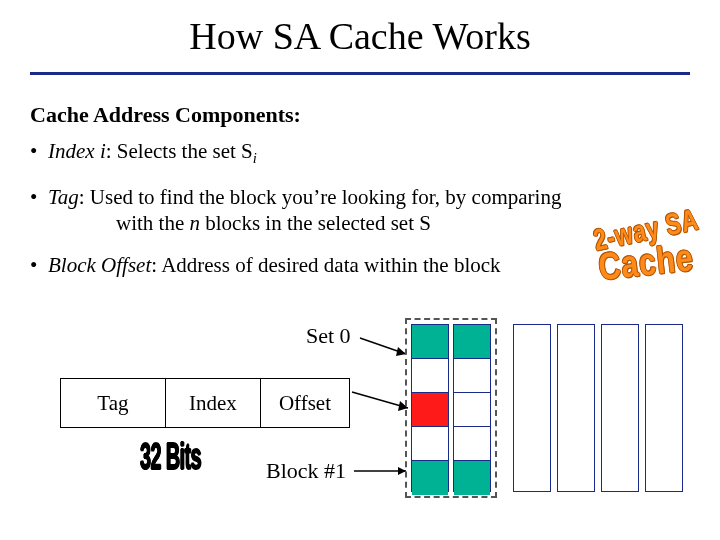 The image size is (720, 540). What do you see at coordinates (77, 151) in the screenshot?
I see `bullet-term: Index i` at bounding box center [77, 151].